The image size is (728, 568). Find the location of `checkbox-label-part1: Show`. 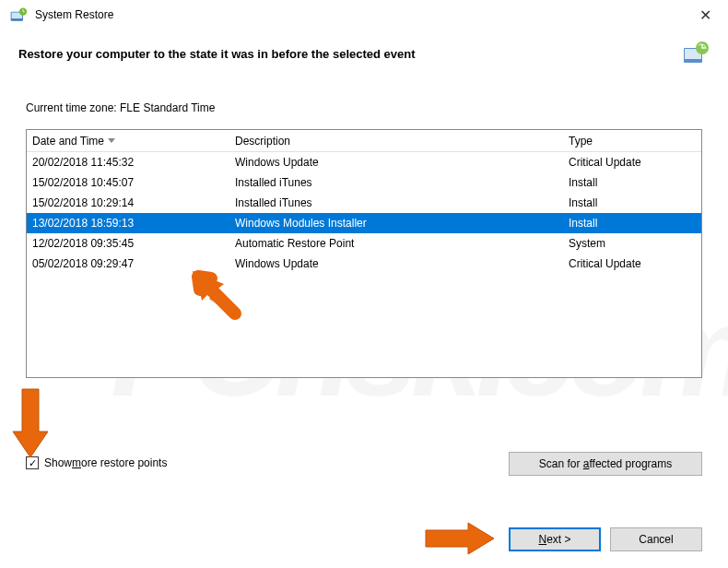

checkbox-label-part1: Show is located at coordinates (58, 463).